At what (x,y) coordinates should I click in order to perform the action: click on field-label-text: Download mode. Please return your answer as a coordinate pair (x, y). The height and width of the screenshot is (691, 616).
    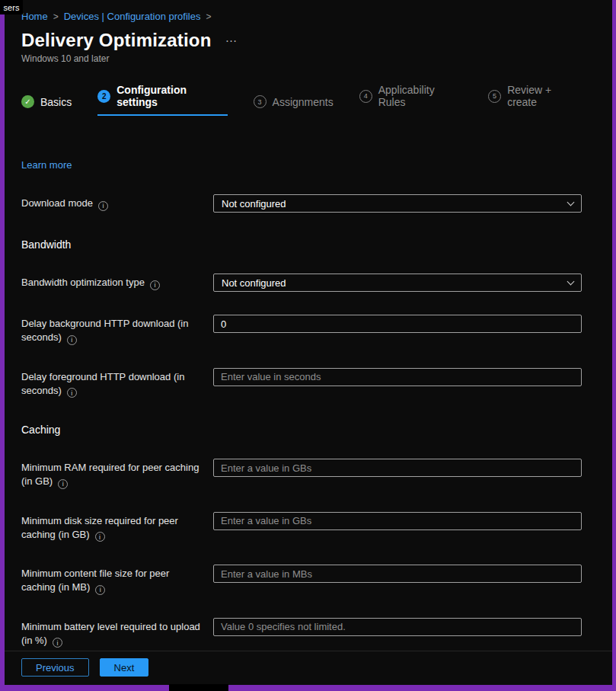
    Looking at the image, I should click on (57, 203).